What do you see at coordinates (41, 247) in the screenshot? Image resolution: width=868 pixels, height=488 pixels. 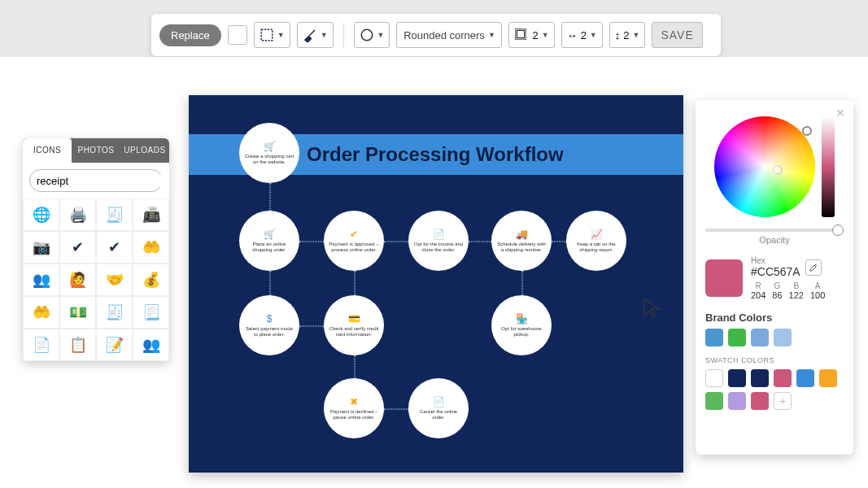 I see `icon-cell: 📷` at bounding box center [41, 247].